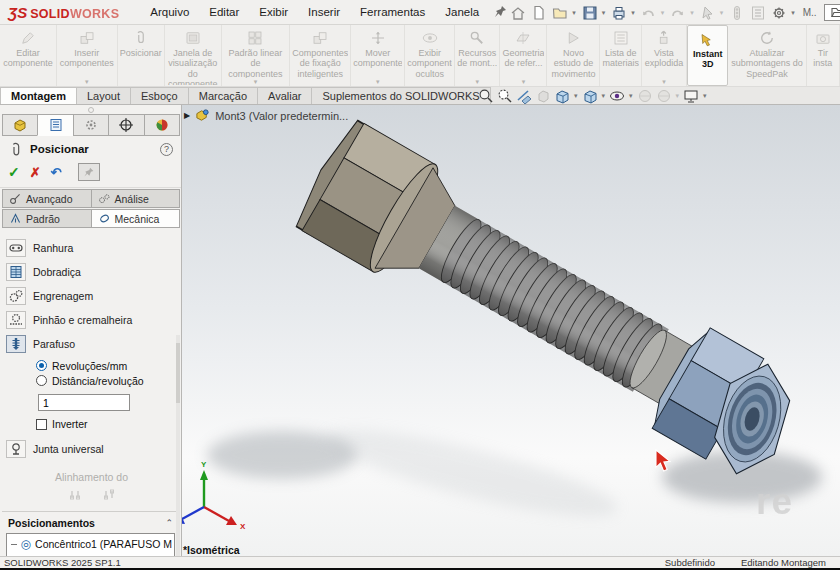 This screenshot has height=570, width=840. Describe the element at coordinates (767, 56) in the screenshot. I see `update-speedpak-button: Atualizar submontagens do SpeedPak` at that location.